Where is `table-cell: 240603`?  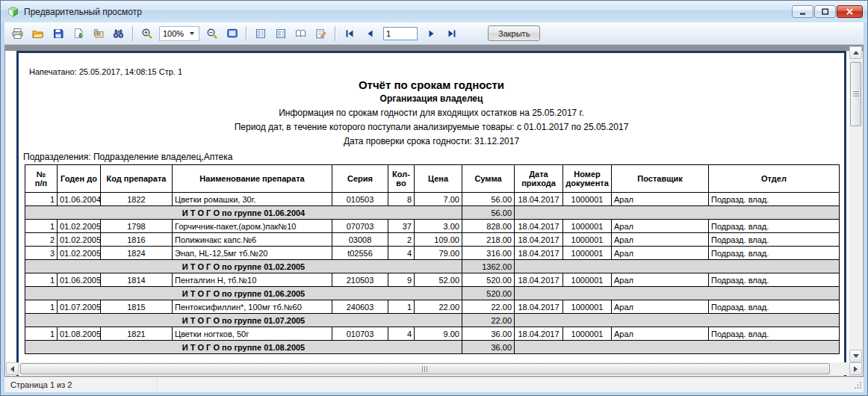 table-cell: 240603 is located at coordinates (360, 307).